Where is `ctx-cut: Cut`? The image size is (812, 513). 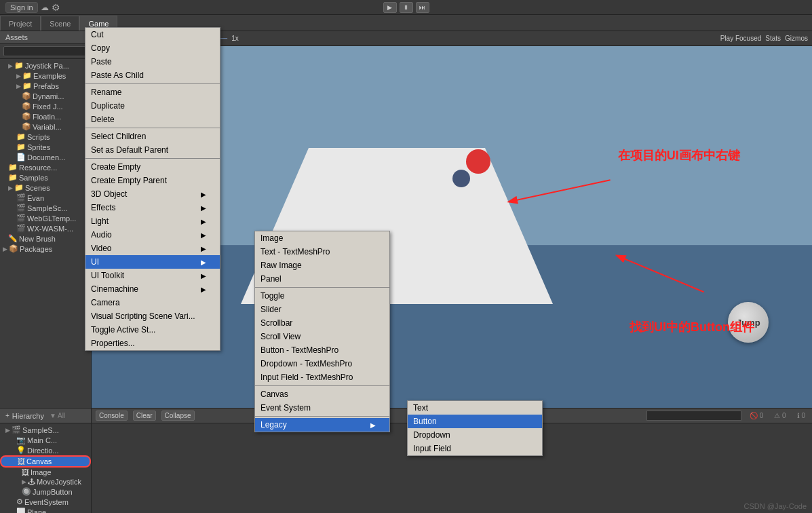 ctx-cut: Cut is located at coordinates (153, 35).